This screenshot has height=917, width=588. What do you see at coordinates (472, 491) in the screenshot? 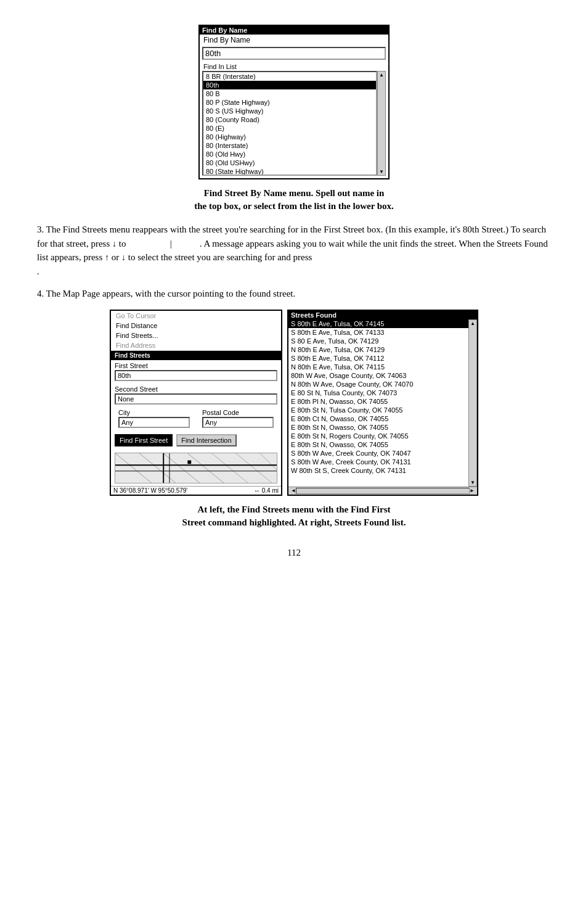
I see `sf-hscroll-right: ►` at bounding box center [472, 491].